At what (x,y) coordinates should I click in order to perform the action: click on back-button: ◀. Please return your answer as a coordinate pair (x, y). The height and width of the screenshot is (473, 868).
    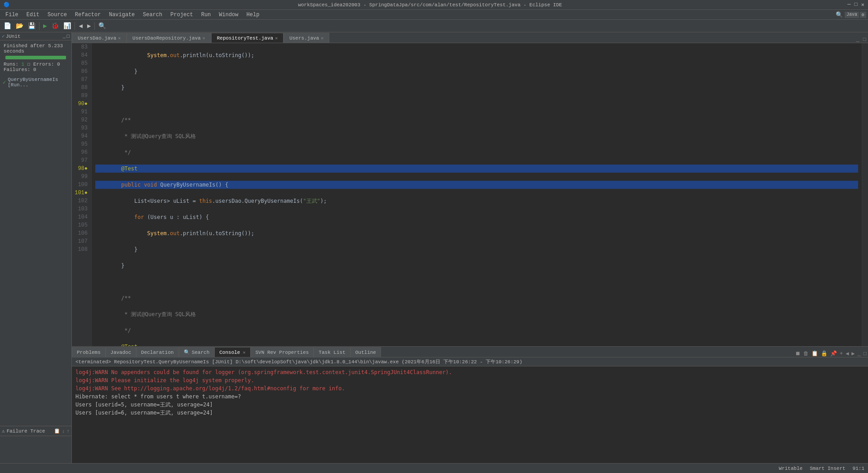
    Looking at the image, I should click on (80, 26).